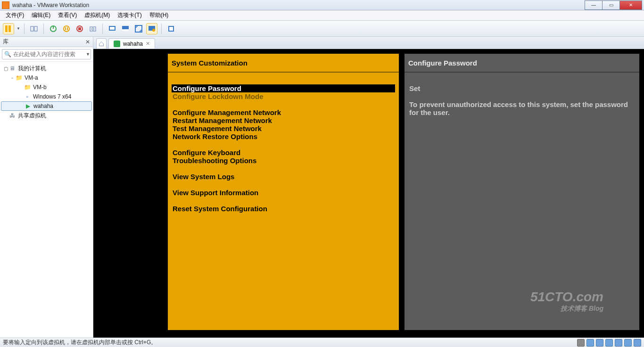 The image size is (644, 347). What do you see at coordinates (369, 43) in the screenshot?
I see `tab-strip: wahaha ✕` at bounding box center [369, 43].